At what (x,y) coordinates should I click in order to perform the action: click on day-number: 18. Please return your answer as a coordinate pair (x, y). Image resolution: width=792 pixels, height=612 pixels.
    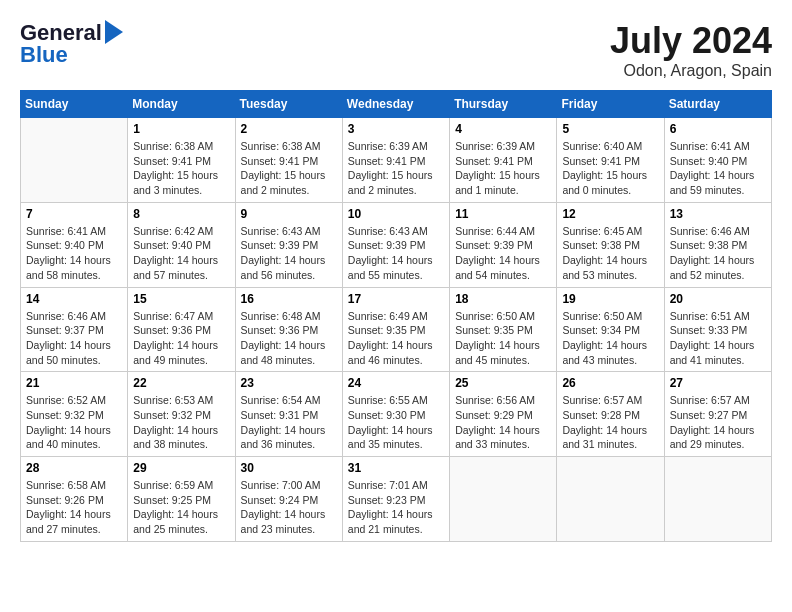
    Looking at the image, I should click on (503, 299).